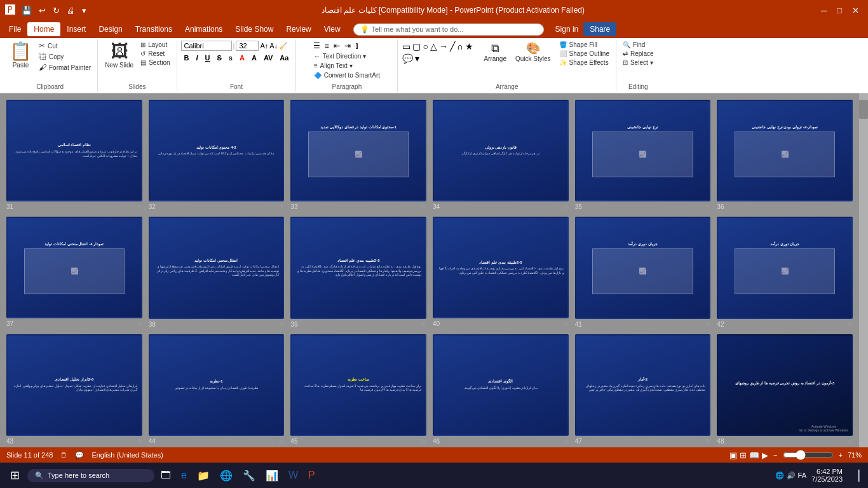  I want to click on slide-item: تمودار 4- انتقال منحني امكانات توليد 📈 3…, so click(74, 272).